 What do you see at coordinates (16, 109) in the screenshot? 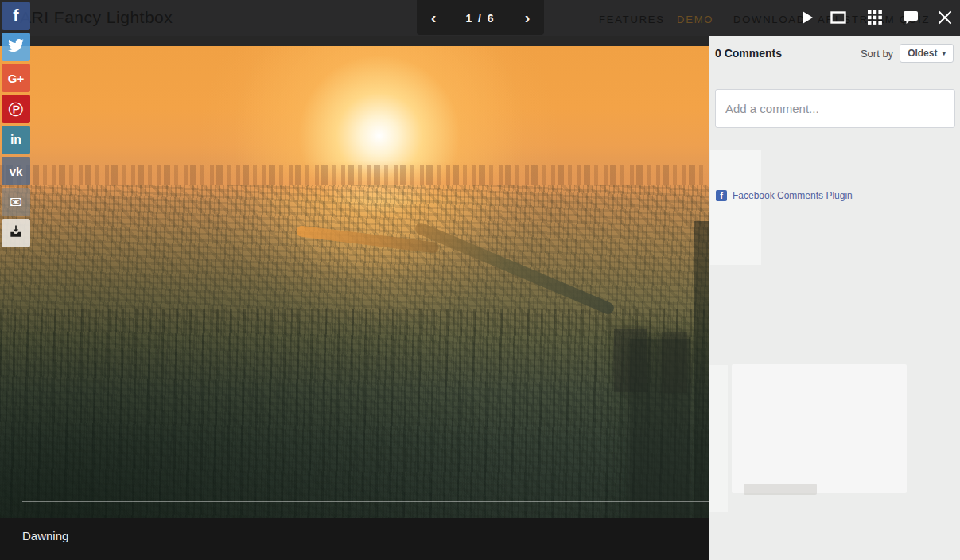
I see `share-pinterest-button: ℗` at bounding box center [16, 109].